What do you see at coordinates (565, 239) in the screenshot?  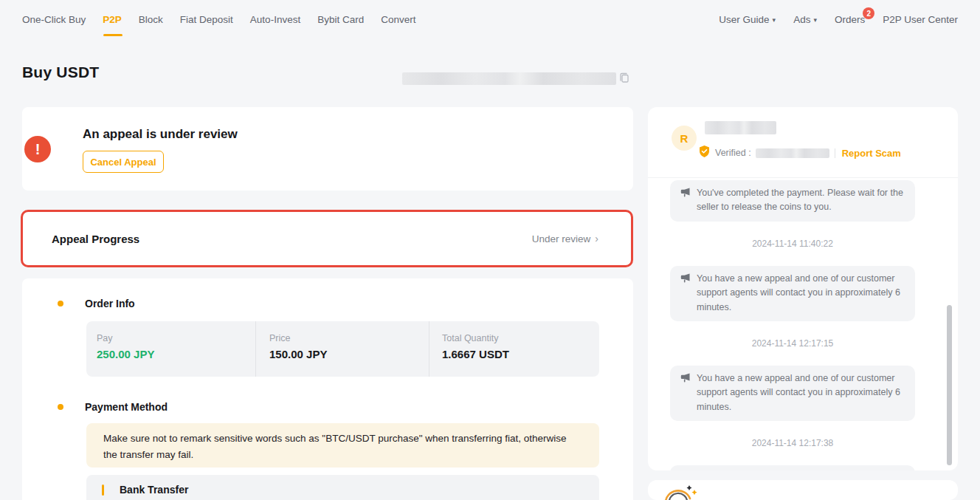 I see `appeal-progress-status: Under review›` at bounding box center [565, 239].